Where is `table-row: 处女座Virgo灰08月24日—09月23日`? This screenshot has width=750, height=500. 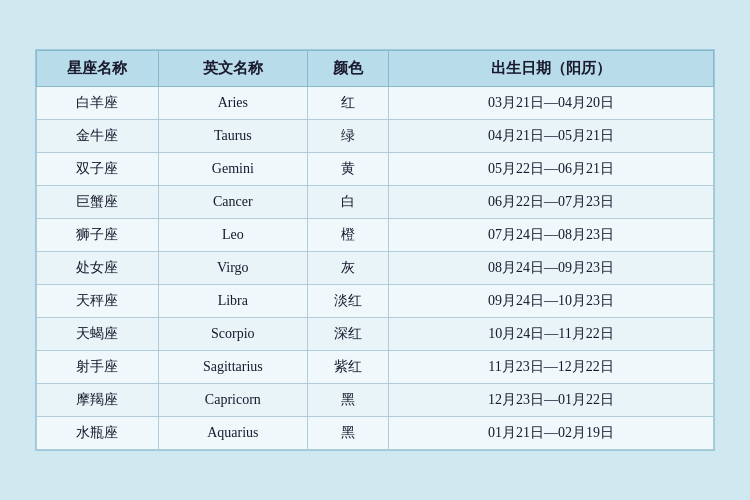
table-row: 处女座Virgo灰08月24日—09月23日 is located at coordinates (376, 268).